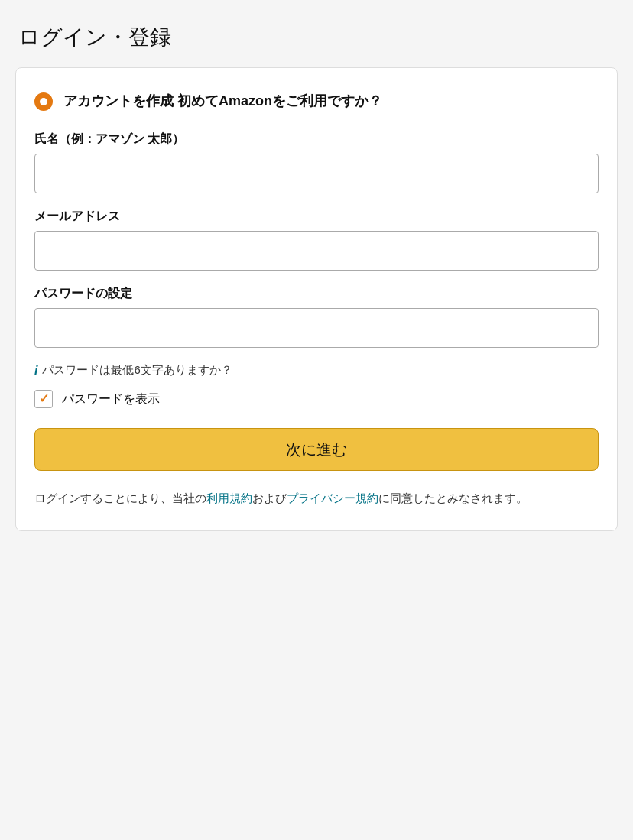 This screenshot has height=840, width=633. I want to click on show-password-checkbox: ✓, so click(44, 399).